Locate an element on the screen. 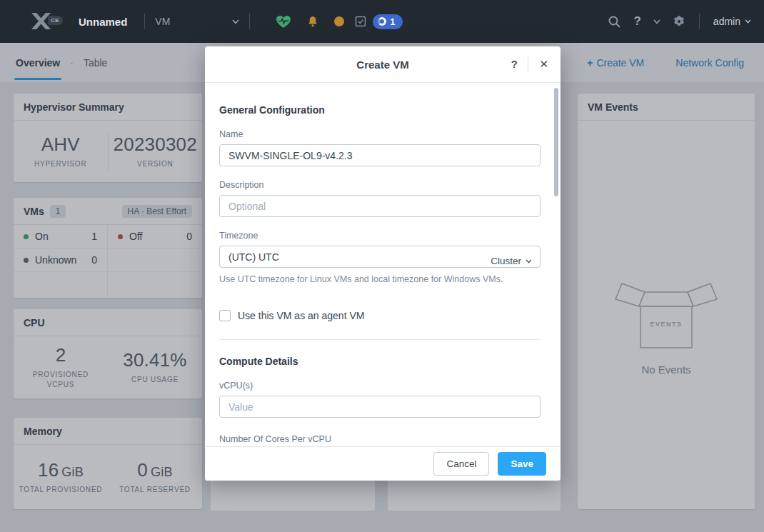  vm-menu-label: VM is located at coordinates (163, 21).